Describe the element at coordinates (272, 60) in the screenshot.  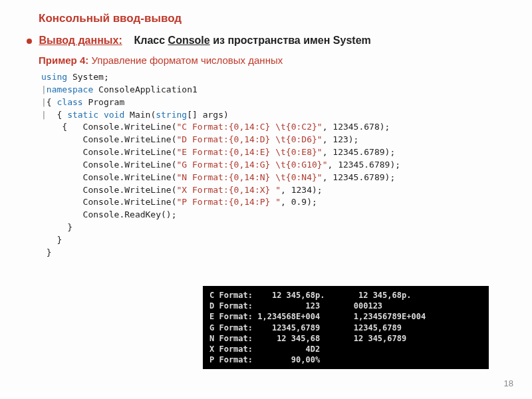
I see `example-line: Пример 4: Управление форматом числовых д…` at that location.